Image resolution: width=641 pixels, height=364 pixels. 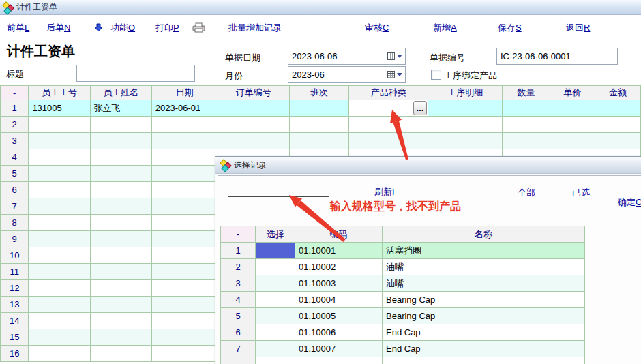 I want to click on row-selector: 1, so click(x=15, y=108).